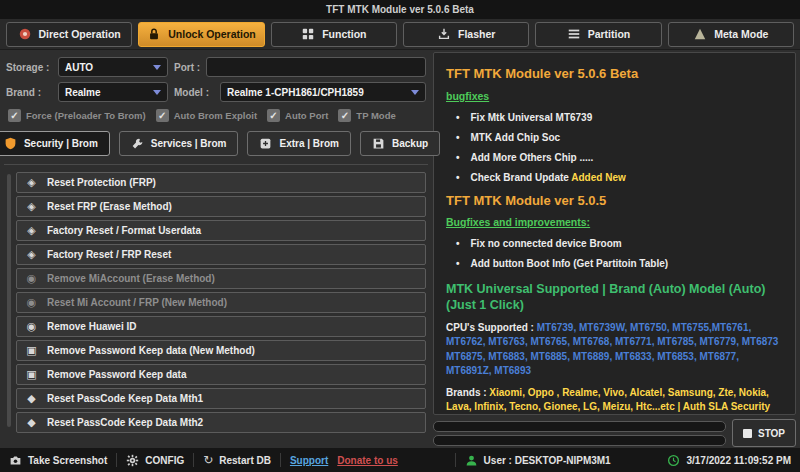 This screenshot has height=472, width=800. I want to click on operation-label: Remove MiAccount (Erase Method), so click(131, 278).